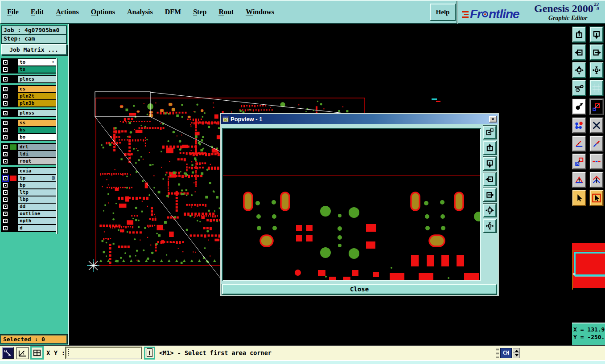 This screenshot has height=364, width=605. I want to click on spinner-down-icon, so click(516, 355).